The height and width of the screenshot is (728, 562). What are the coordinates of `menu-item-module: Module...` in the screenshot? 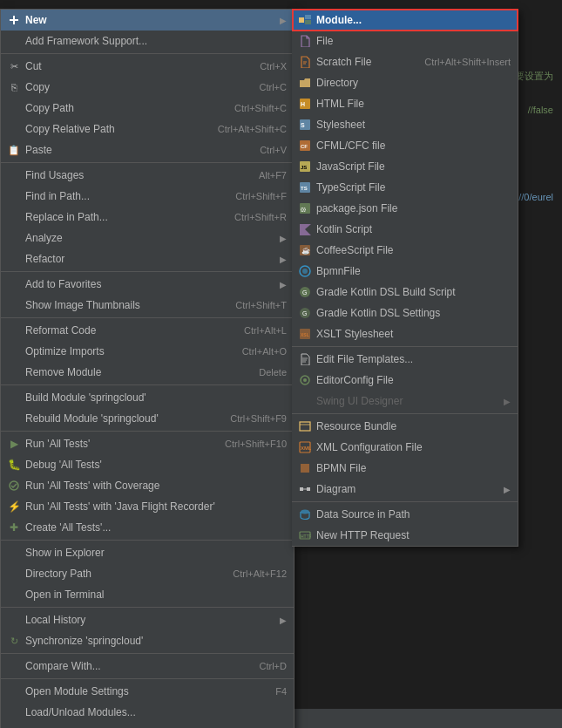 It's located at (404, 20).